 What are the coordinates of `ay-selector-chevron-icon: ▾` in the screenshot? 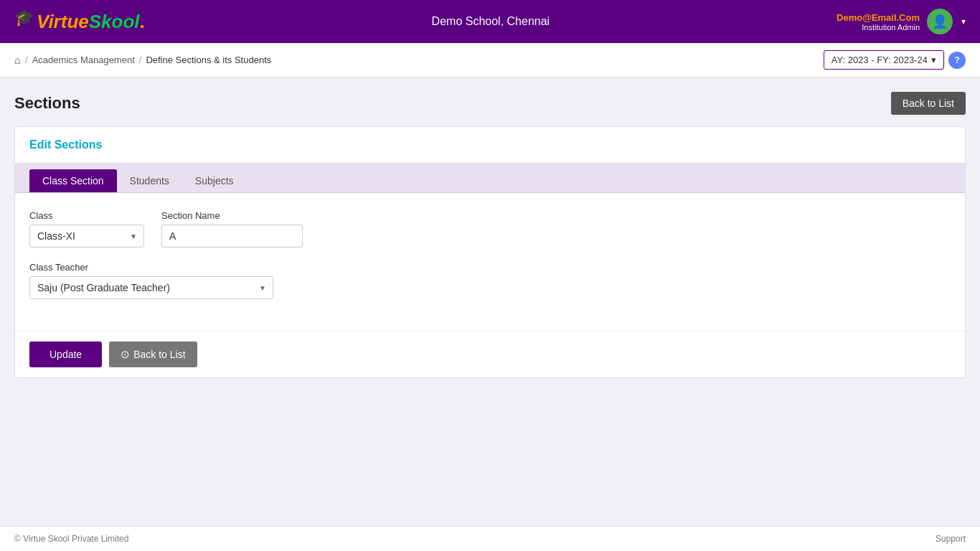 It's located at (934, 60).